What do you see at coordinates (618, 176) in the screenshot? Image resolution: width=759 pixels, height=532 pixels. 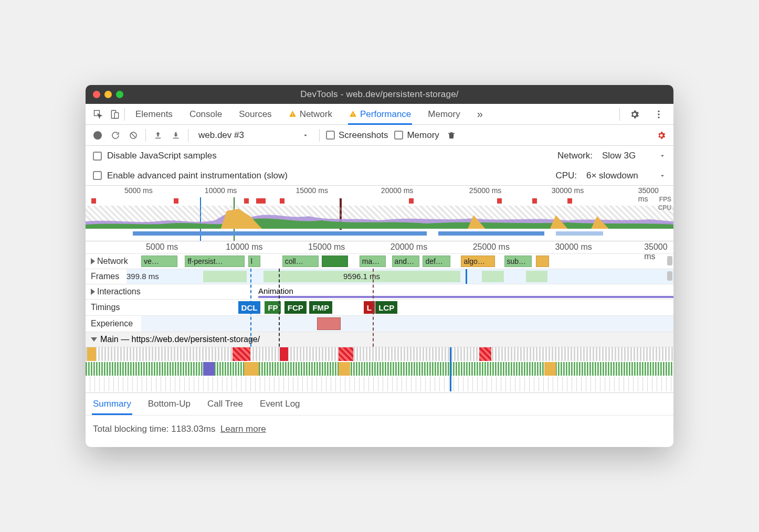 I see `cpu-throttle-value: 6× slowdown` at bounding box center [618, 176].